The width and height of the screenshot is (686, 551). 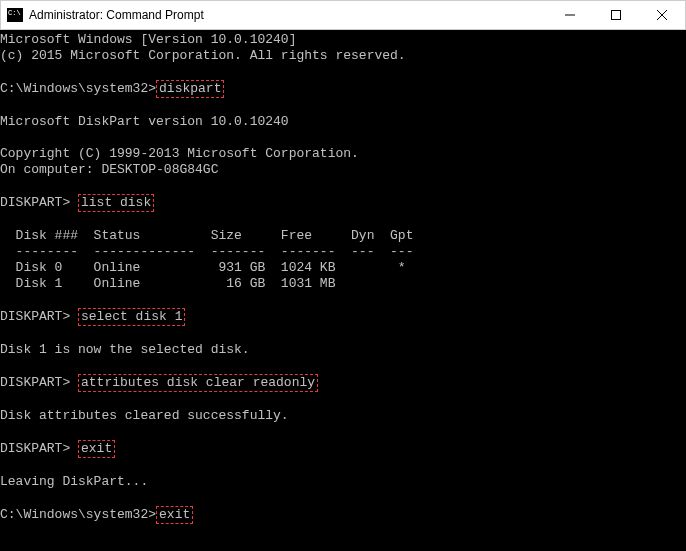 What do you see at coordinates (125, 350) in the screenshot?
I see `output-line: Disk 1 is now the selected disk.` at bounding box center [125, 350].